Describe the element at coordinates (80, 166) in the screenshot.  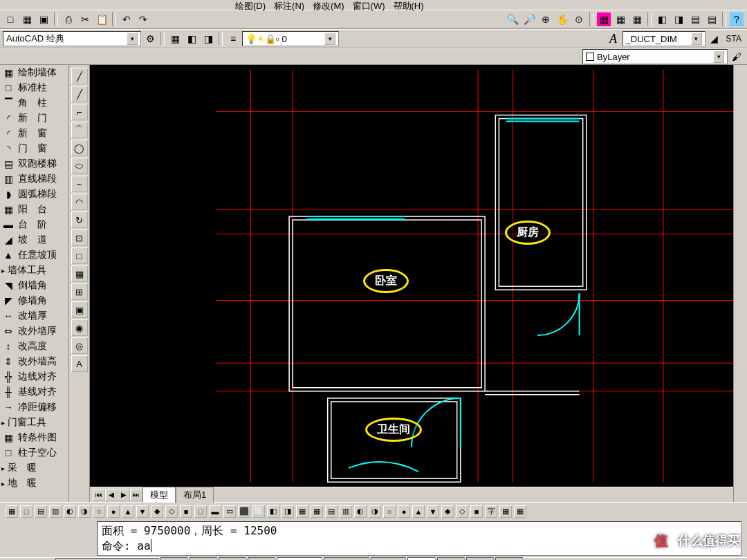
I see `draw-tool-button: ⬭` at that location.